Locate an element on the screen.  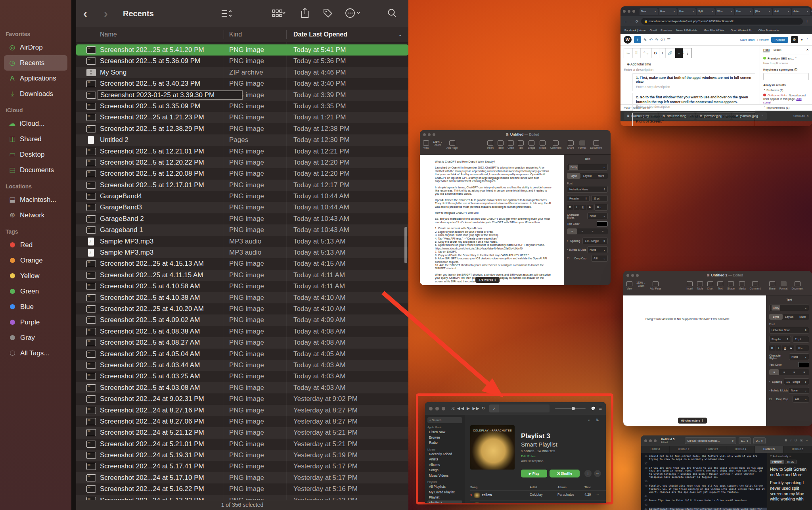
edit-icon: ✎ is located at coordinates (645, 40).